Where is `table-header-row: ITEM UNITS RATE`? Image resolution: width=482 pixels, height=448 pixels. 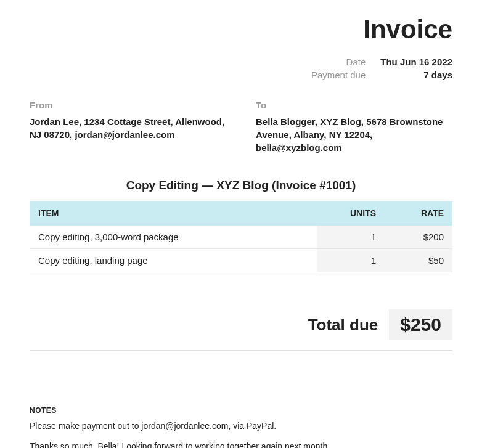 table-header-row: ITEM UNITS RATE is located at coordinates (241, 213).